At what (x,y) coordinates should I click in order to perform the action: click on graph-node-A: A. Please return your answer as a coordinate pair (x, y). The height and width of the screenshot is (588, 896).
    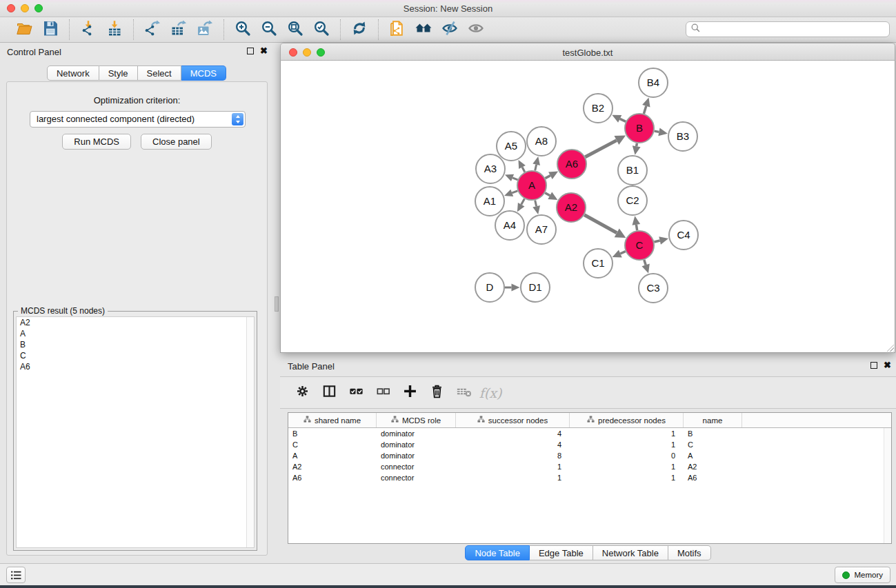
    Looking at the image, I should click on (532, 185).